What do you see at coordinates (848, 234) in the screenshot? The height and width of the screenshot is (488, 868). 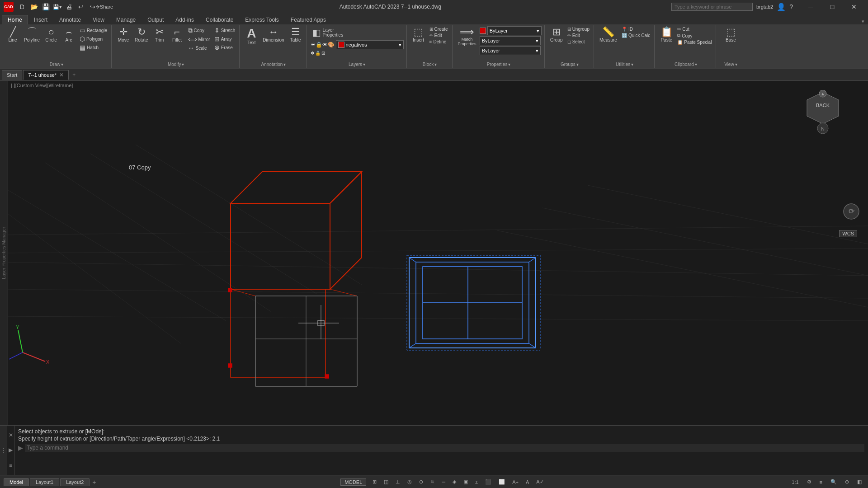 I see `wcs-label: WCS` at bounding box center [848, 234].